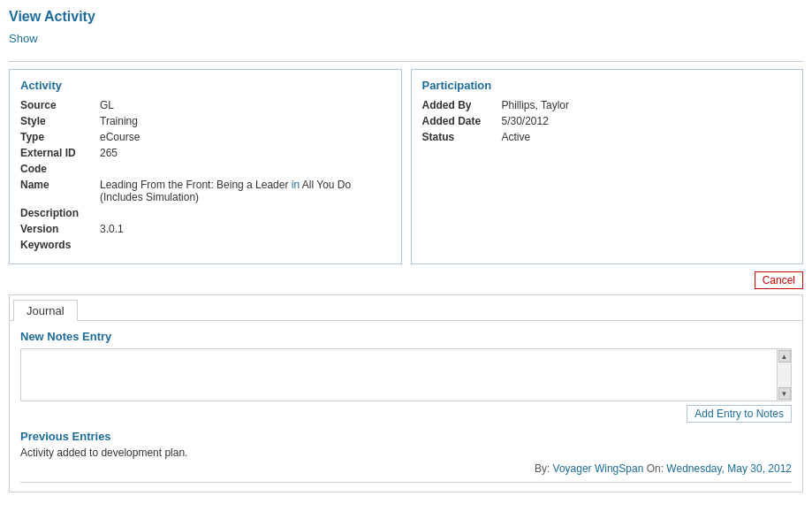 The image size is (812, 519). What do you see at coordinates (406, 17) in the screenshot?
I see `page-title: View Activity` at bounding box center [406, 17].